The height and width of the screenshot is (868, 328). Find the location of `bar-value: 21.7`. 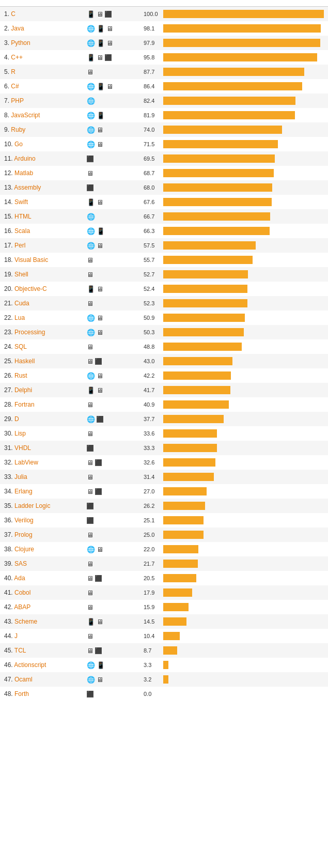

bar-value: 21.7 is located at coordinates (152, 564).